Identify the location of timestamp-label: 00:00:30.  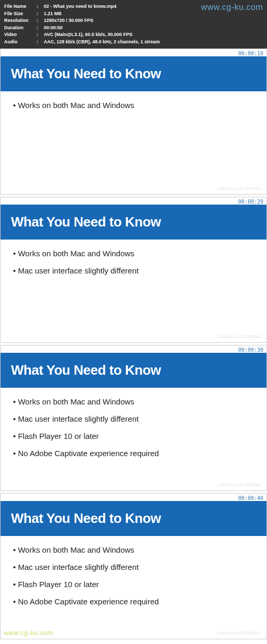
(251, 350).